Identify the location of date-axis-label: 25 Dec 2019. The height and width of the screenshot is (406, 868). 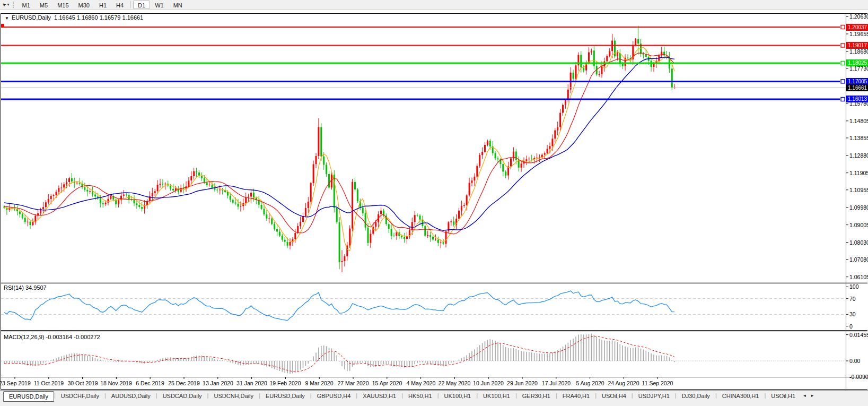
(184, 383).